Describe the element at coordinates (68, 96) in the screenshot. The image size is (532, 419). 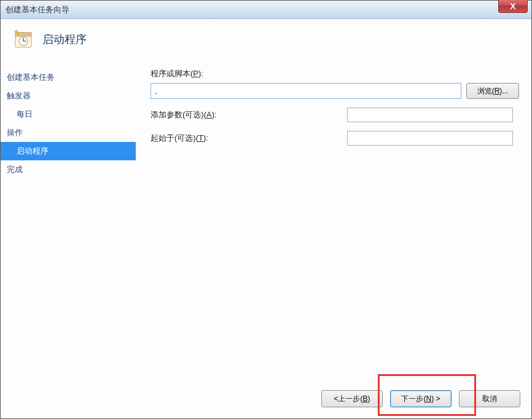
I see `sidebar-item-1: 触发器` at that location.